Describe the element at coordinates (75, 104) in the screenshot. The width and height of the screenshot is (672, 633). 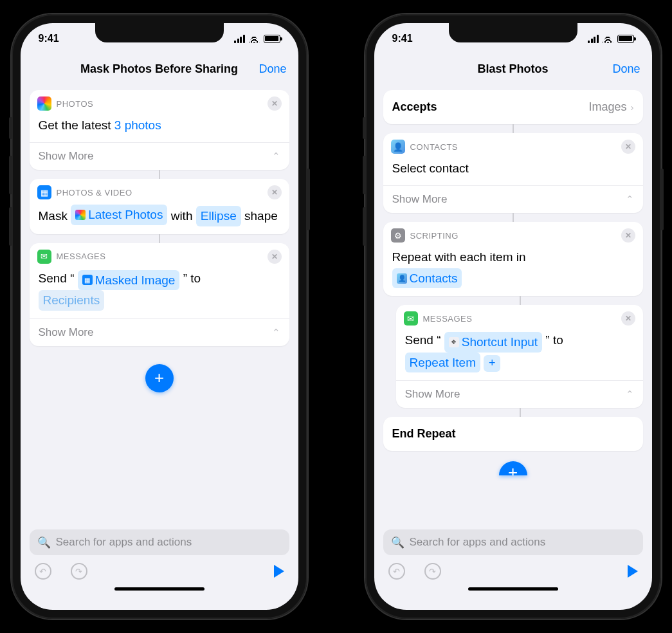
I see `action-category: PHOTOS` at that location.